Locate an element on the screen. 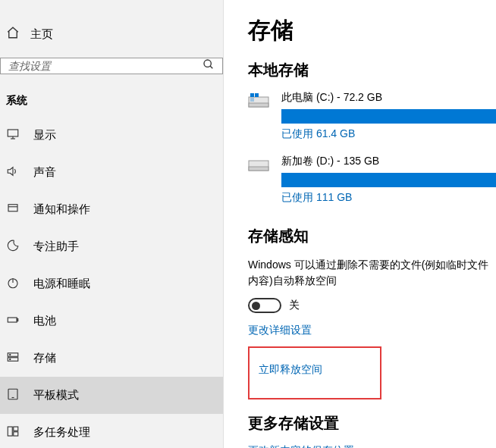  sidebar-item-label: 存储 is located at coordinates (45, 358).